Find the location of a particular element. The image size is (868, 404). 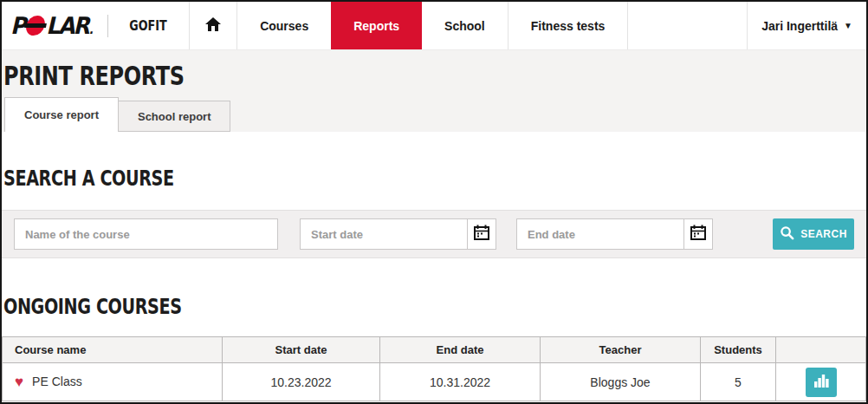

course-name-input is located at coordinates (146, 234).